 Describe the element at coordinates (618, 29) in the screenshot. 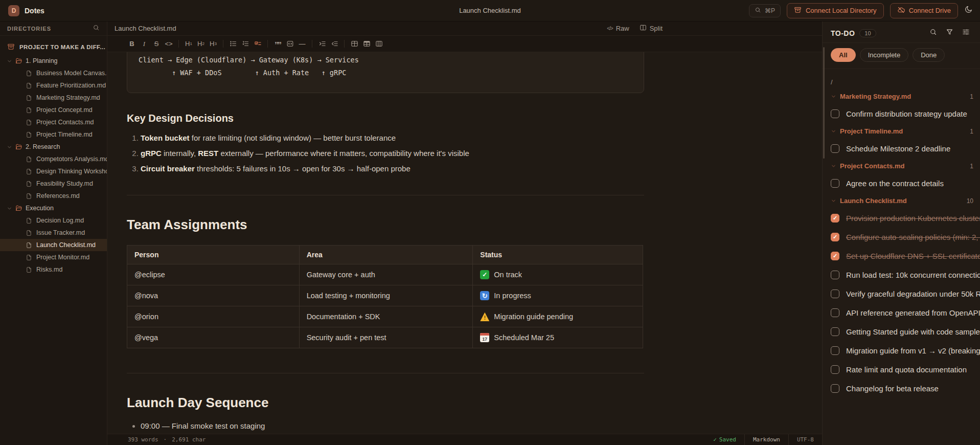

I see `raw-view-button: </> Raw` at that location.